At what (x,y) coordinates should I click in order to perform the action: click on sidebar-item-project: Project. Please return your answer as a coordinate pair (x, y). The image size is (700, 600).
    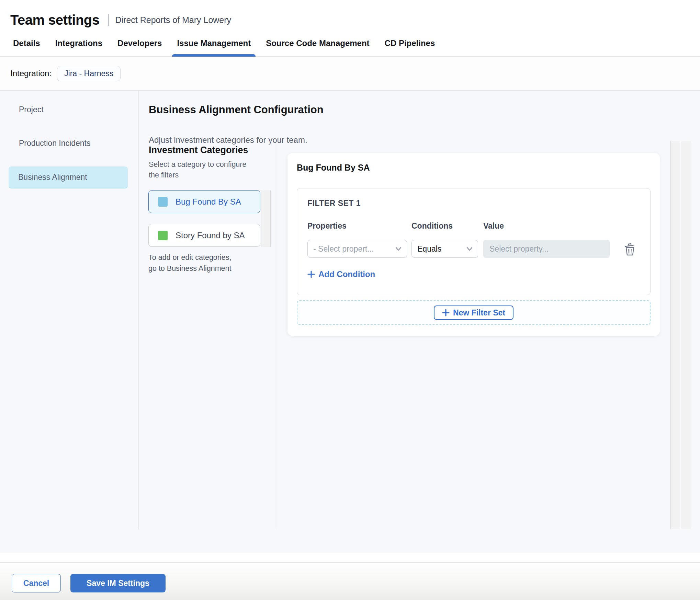
    Looking at the image, I should click on (31, 110).